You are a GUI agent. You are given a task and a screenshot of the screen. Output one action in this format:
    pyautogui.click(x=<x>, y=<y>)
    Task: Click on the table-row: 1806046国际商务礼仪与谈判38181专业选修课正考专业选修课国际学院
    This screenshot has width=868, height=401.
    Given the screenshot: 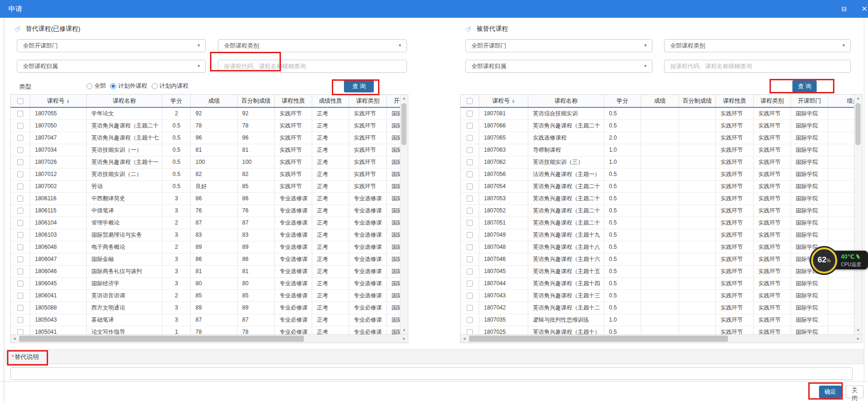 What is the action you would take?
    pyautogui.click(x=205, y=272)
    